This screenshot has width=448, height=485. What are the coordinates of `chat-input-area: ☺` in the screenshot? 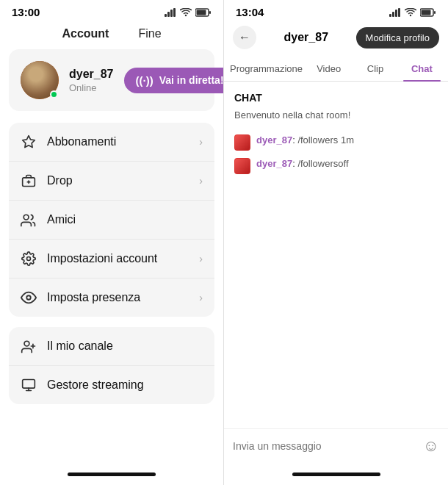 It's located at (336, 445).